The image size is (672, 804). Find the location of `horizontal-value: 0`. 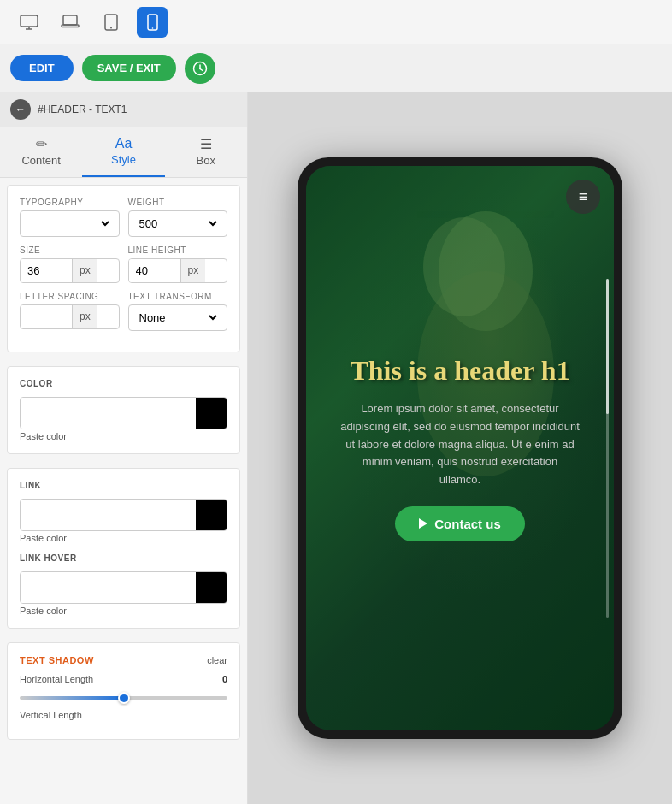

horizontal-value: 0 is located at coordinates (225, 679).